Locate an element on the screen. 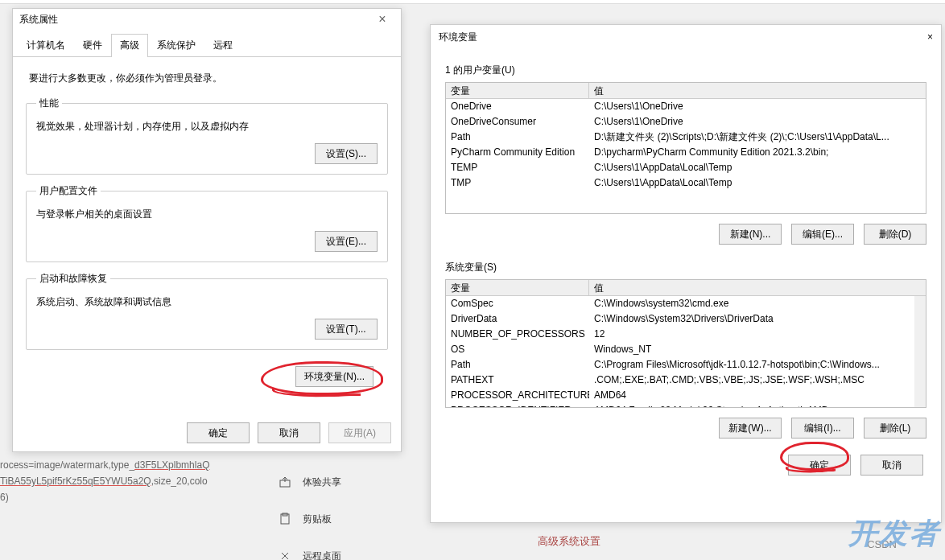 This screenshot has height=560, width=945. remote-desktop-item: 远程桌面 is located at coordinates (347, 549).